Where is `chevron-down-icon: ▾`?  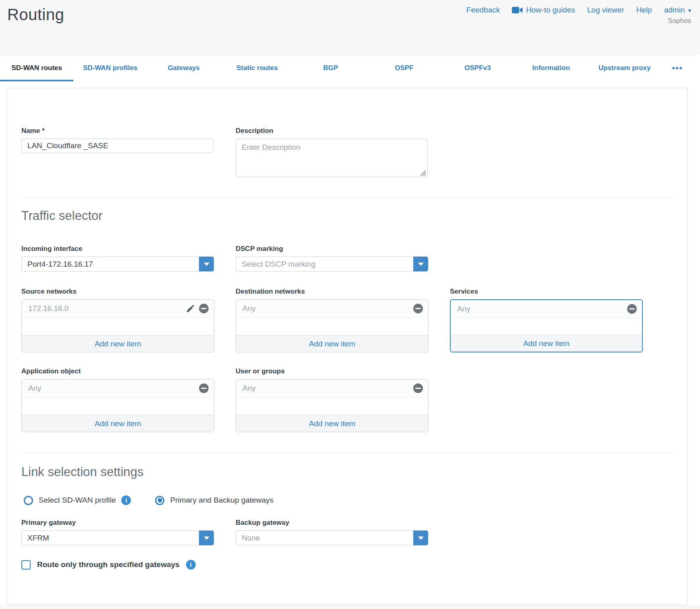
chevron-down-icon: ▾ is located at coordinates (690, 10).